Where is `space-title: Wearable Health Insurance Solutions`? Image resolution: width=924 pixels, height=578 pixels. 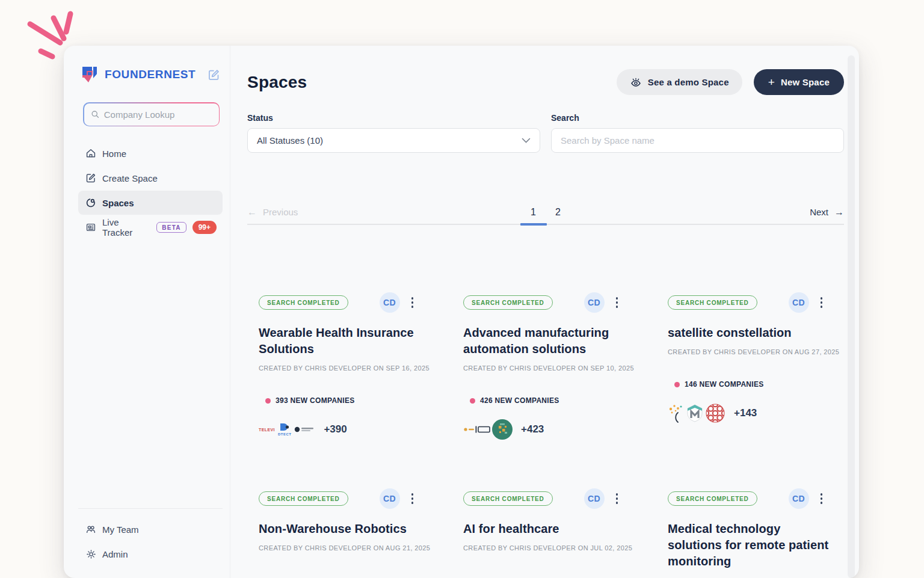 space-title: Wearable Health Insurance Solutions is located at coordinates (343, 341).